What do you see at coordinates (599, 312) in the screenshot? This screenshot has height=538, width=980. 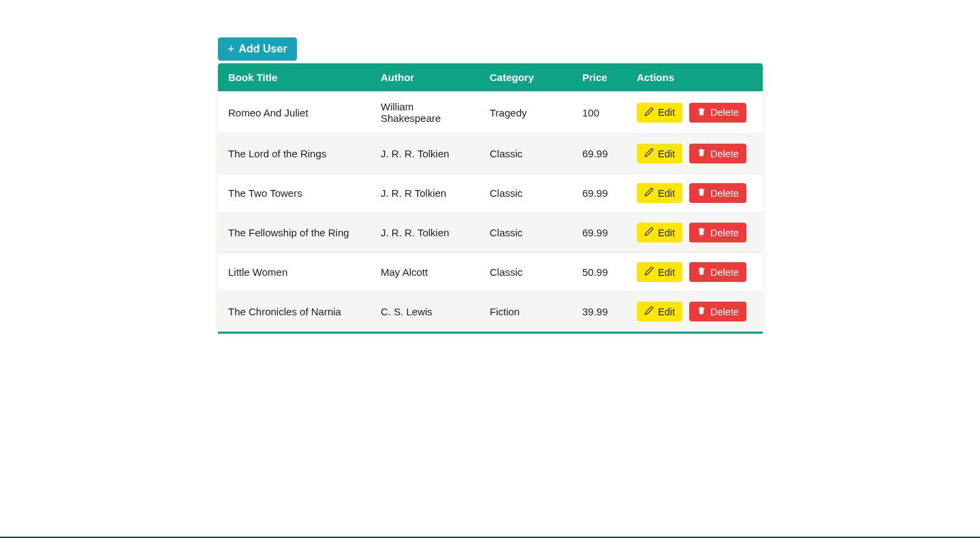 I see `cell-price: 39.99` at bounding box center [599, 312].